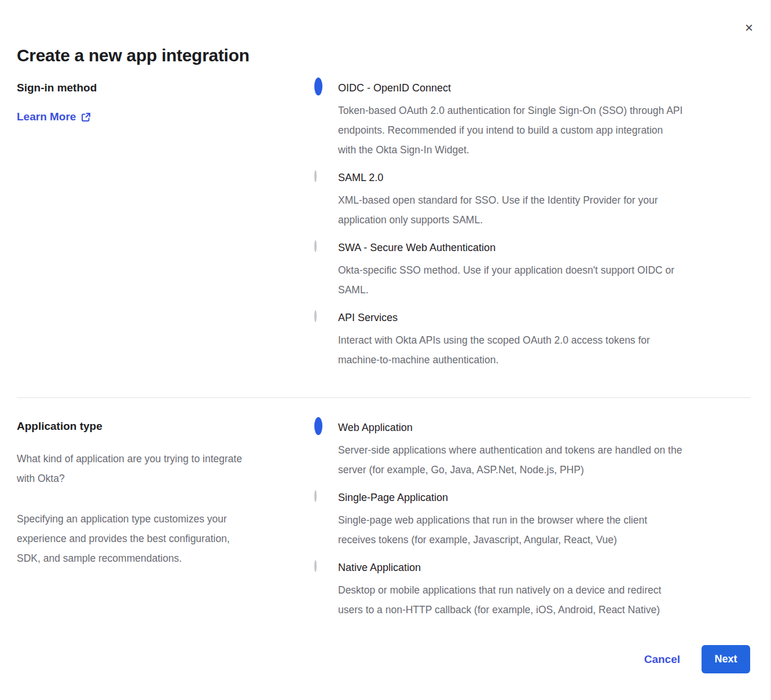 This screenshot has height=700, width=771. Describe the element at coordinates (534, 270) in the screenshot. I see `option-swa: SWA - Secure Web Authentication Okta-spe…` at that location.